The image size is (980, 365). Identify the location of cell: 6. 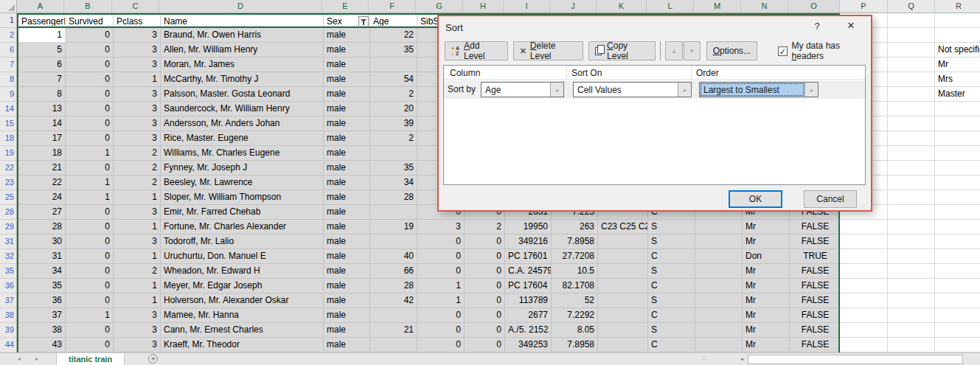
(42, 65).